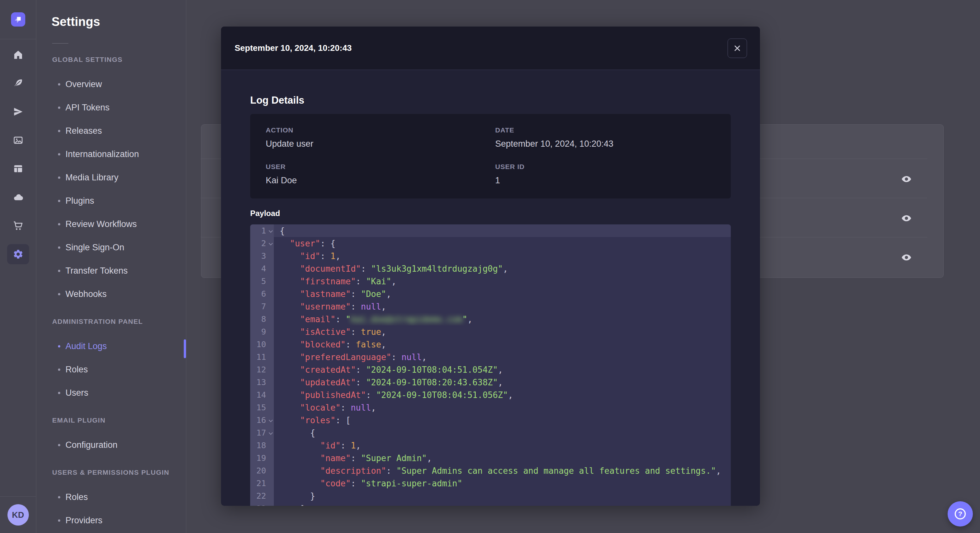 This screenshot has width=980, height=533. I want to click on code-line: 18 "id": 1,, so click(491, 446).